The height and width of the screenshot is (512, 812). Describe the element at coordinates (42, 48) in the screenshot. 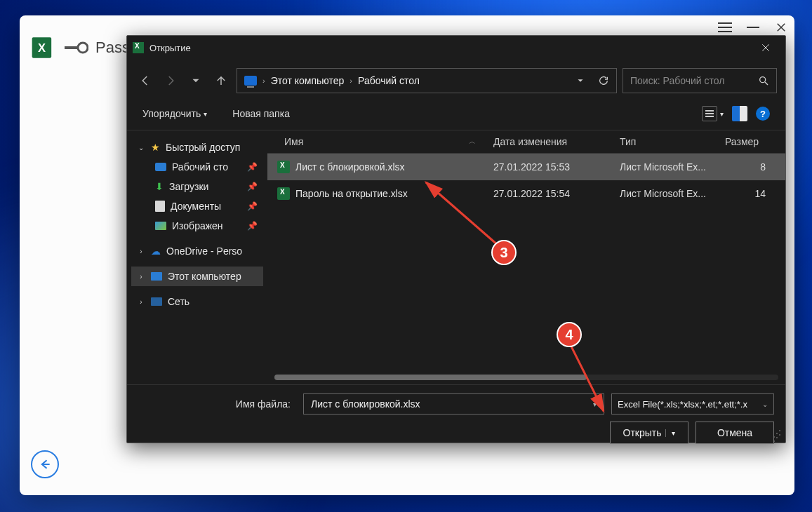

I see `svg-text: X` at that location.